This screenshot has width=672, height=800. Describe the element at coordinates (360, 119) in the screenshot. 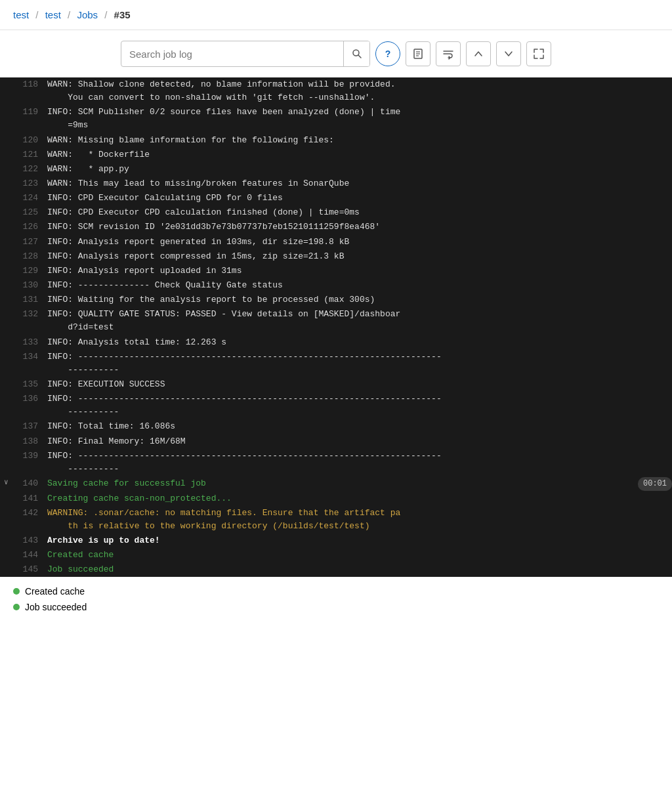

I see `line-content-119: INFO: SCM Publisher 0/2 source files hav…` at that location.